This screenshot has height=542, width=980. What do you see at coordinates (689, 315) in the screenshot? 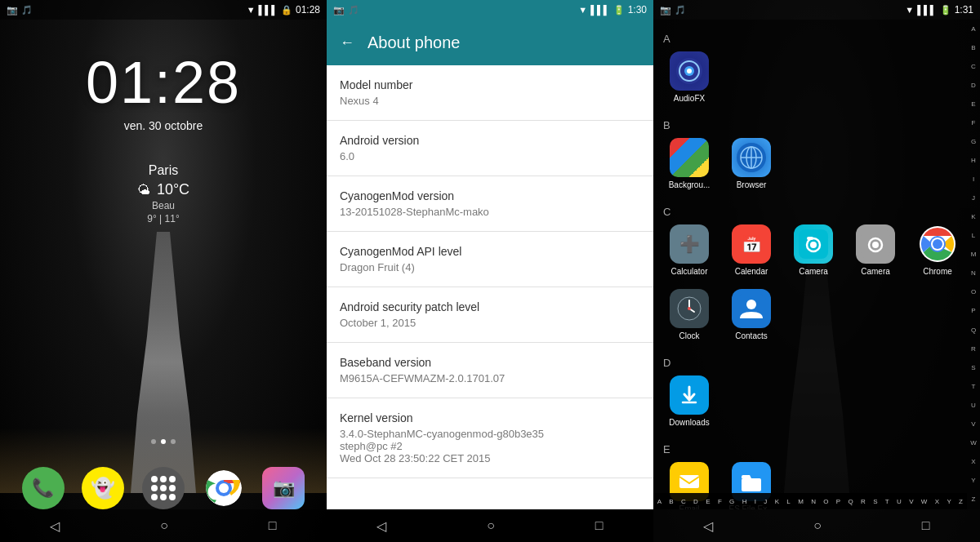
I see `app-clock: Clock` at bounding box center [689, 315].